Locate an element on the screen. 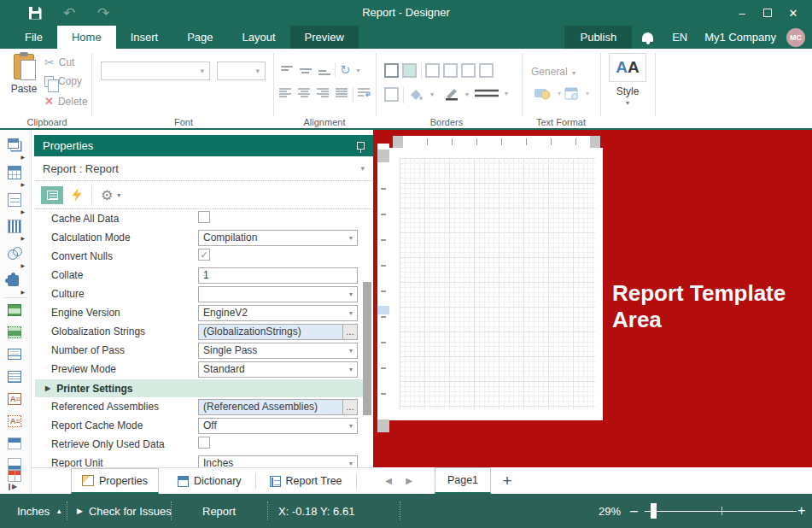 Image resolution: width=812 pixels, height=528 pixels. pin-icon is located at coordinates (360, 145).